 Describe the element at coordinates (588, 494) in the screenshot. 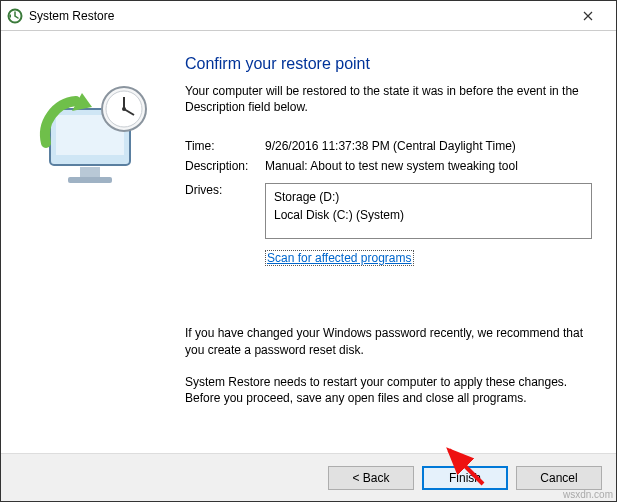

I see `watermark: wsxdn.com` at that location.